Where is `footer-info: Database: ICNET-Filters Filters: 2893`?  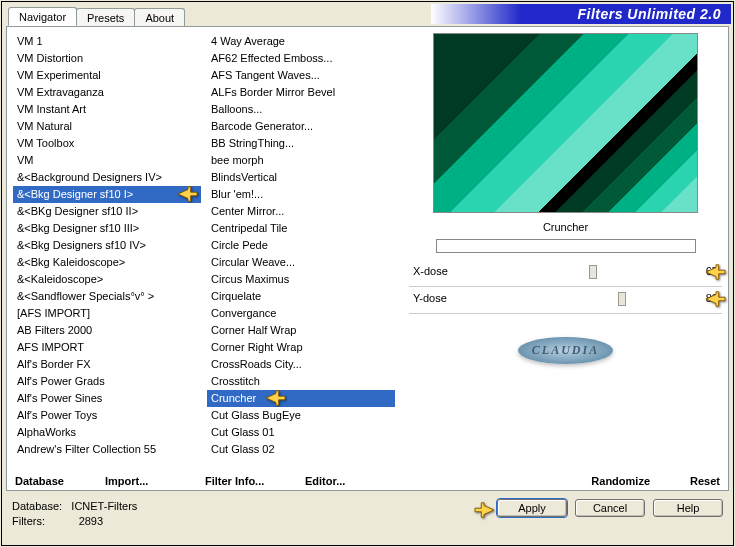
footer-info: Database: ICNET-Filters Filters: 2893 is located at coordinates (254, 514).